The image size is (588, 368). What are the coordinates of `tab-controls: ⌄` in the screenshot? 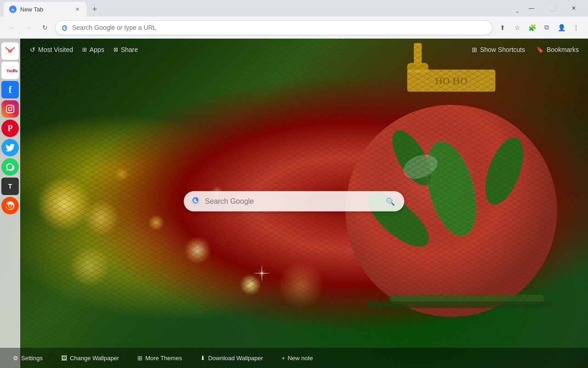 It's located at (517, 11).